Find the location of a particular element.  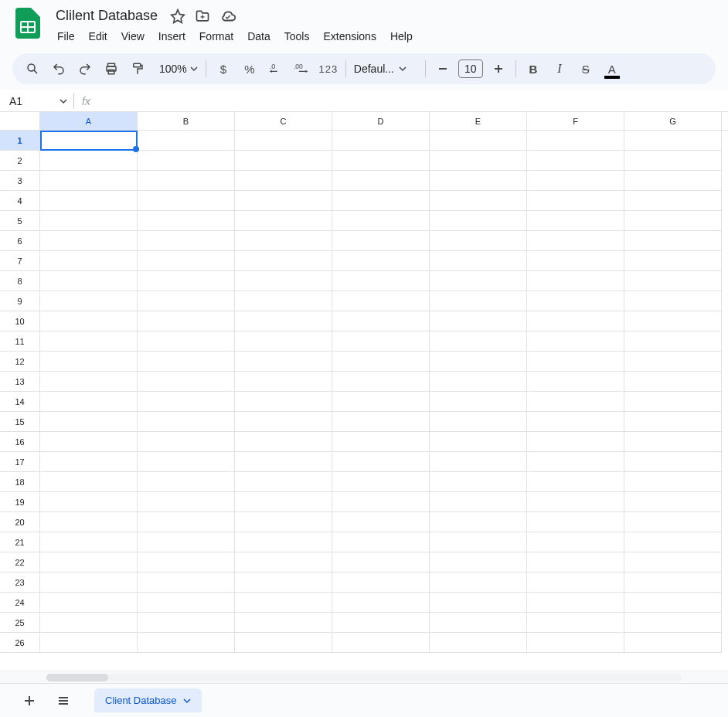

horizontal-scrollbar is located at coordinates (364, 677).